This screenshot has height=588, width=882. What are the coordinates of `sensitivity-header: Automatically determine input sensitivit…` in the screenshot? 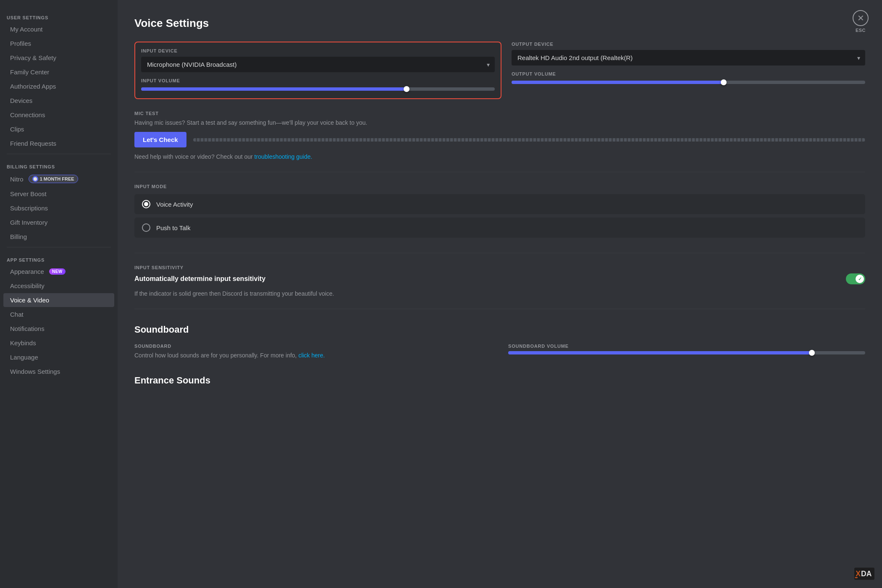 It's located at (500, 279).